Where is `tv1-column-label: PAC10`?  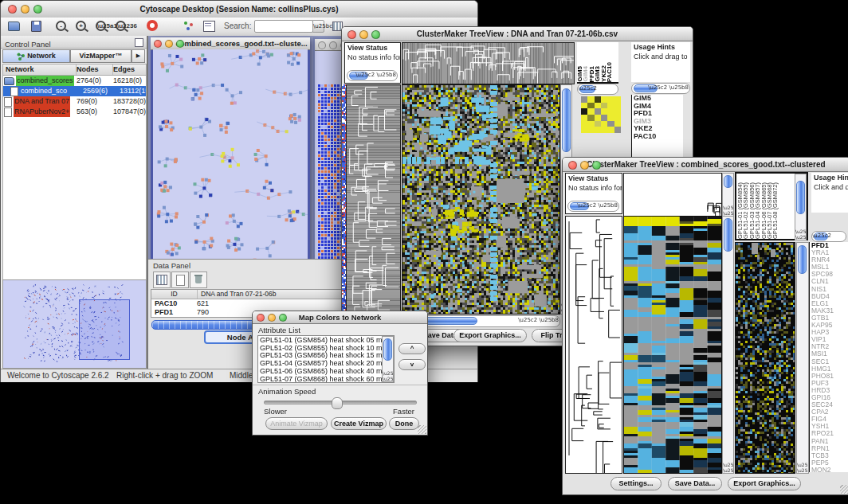 tv1-column-label: PAC10 is located at coordinates (609, 72).